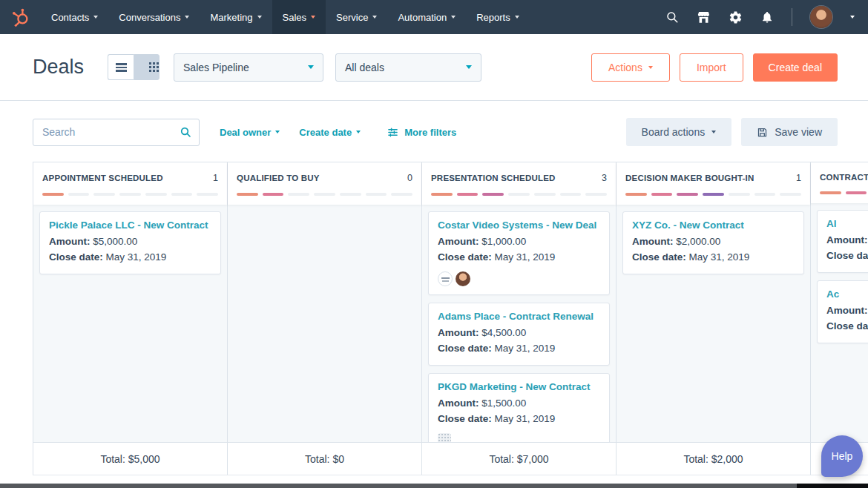 This screenshot has height=488, width=868. What do you see at coordinates (821, 17) in the screenshot?
I see `user-avatar` at bounding box center [821, 17].